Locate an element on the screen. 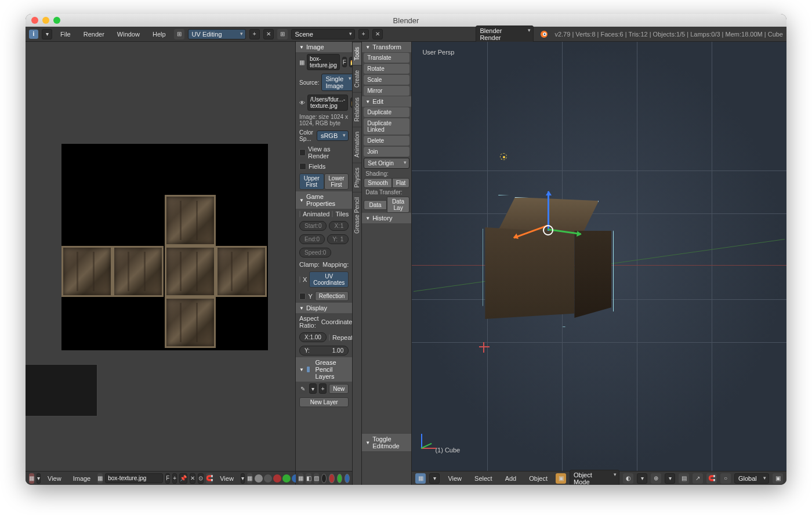 The image size is (812, 515). grease-add-icon: + is located at coordinates (322, 389).